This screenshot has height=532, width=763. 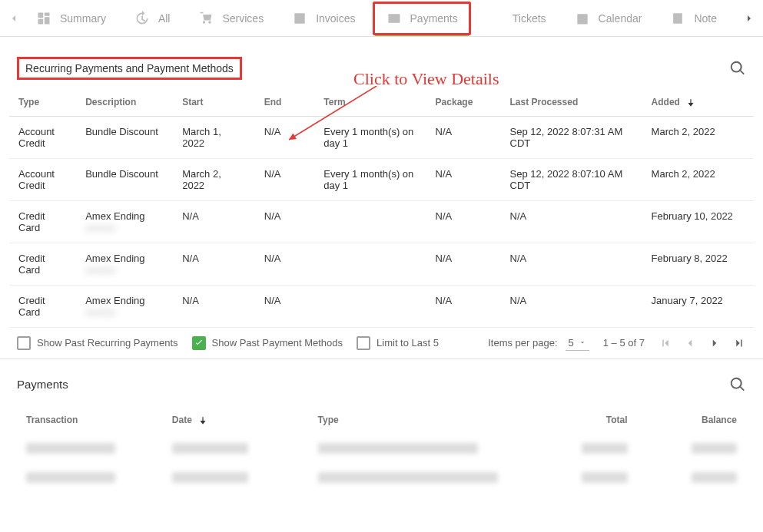 What do you see at coordinates (692, 421) in the screenshot?
I see `column-header: Balance` at bounding box center [692, 421].